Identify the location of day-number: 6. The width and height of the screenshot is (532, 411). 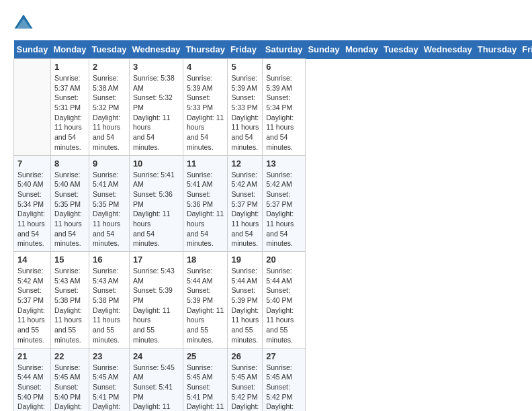
(283, 67).